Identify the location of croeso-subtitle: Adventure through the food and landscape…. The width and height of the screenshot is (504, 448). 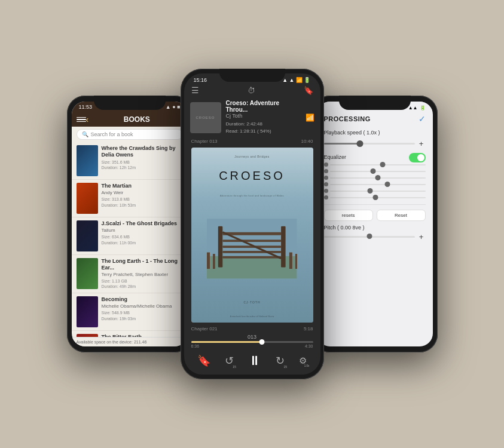
(252, 196).